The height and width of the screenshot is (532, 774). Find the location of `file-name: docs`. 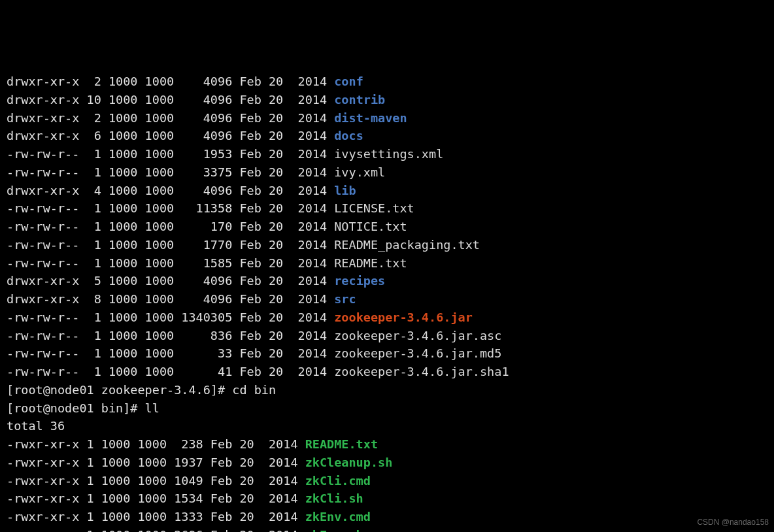

file-name: docs is located at coordinates (349, 136).